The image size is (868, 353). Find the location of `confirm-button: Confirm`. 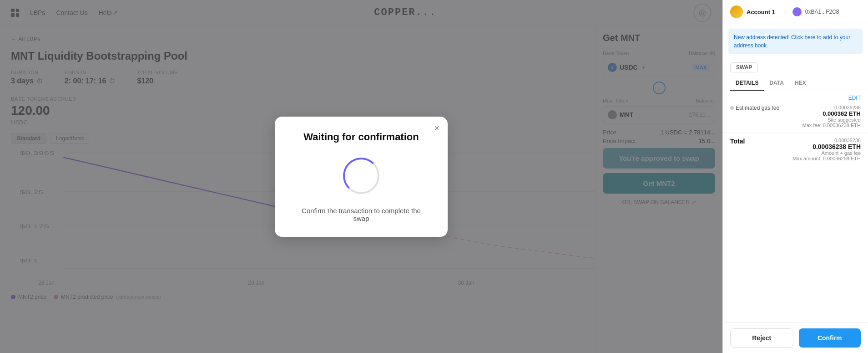

confirm-button: Confirm is located at coordinates (830, 338).